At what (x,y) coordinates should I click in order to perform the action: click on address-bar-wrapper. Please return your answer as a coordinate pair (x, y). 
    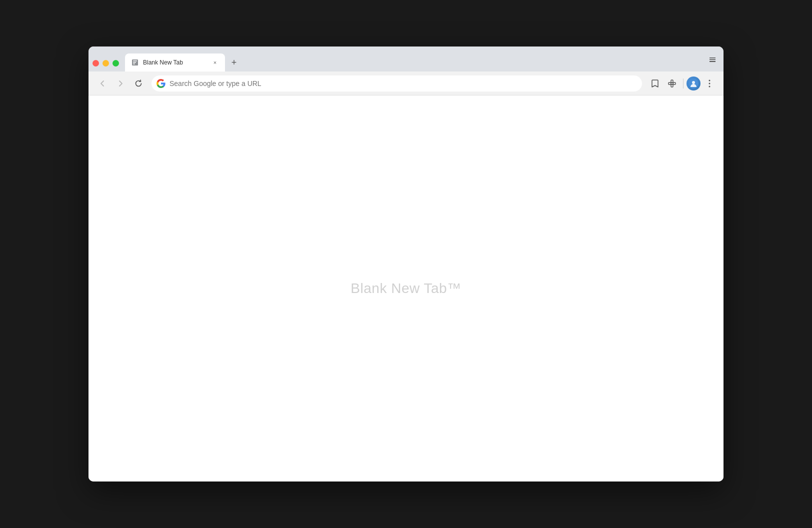
    Looking at the image, I should click on (397, 84).